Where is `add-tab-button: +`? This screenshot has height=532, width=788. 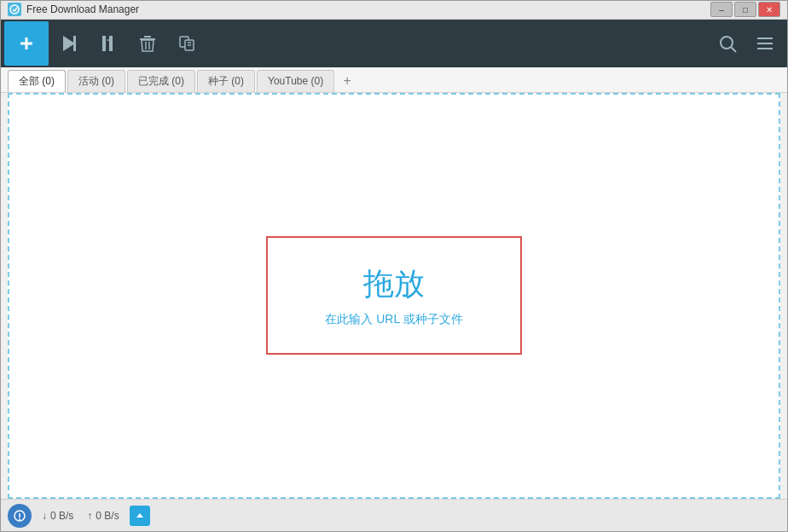 add-tab-button: + is located at coordinates (347, 81).